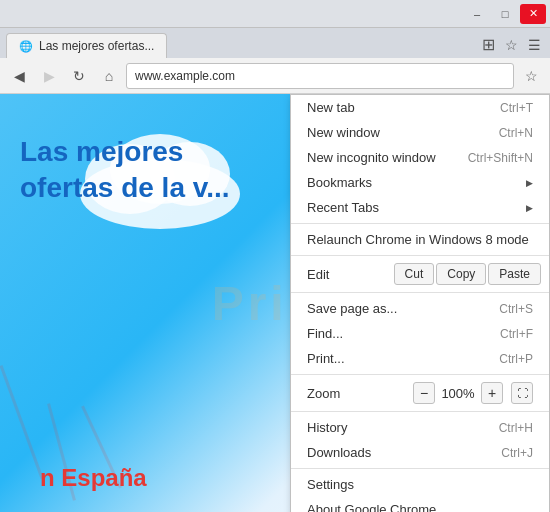 Image resolution: width=550 pixels, height=512 pixels. Describe the element at coordinates (19, 76) in the screenshot. I see `back-button: ◀` at that location.